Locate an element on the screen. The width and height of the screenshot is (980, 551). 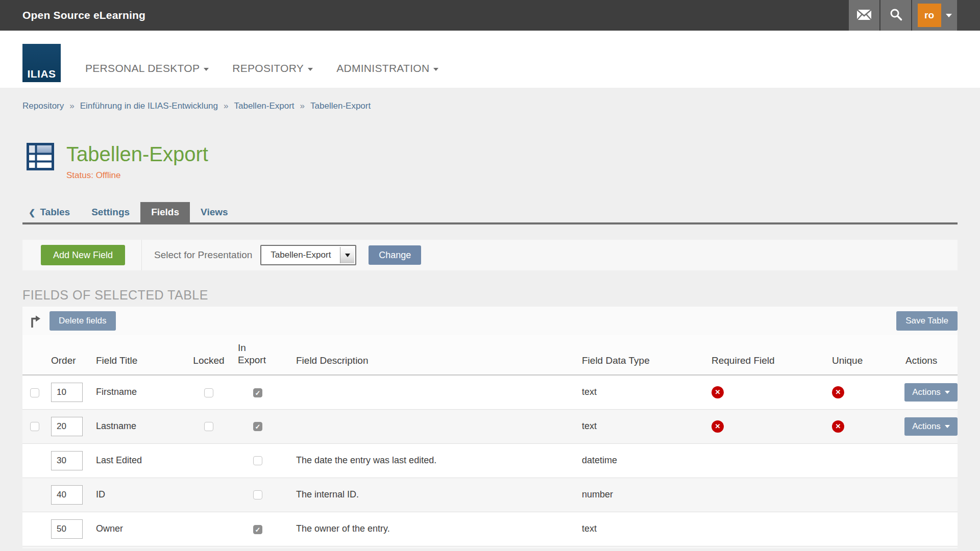
select-column-header is located at coordinates (35, 355).